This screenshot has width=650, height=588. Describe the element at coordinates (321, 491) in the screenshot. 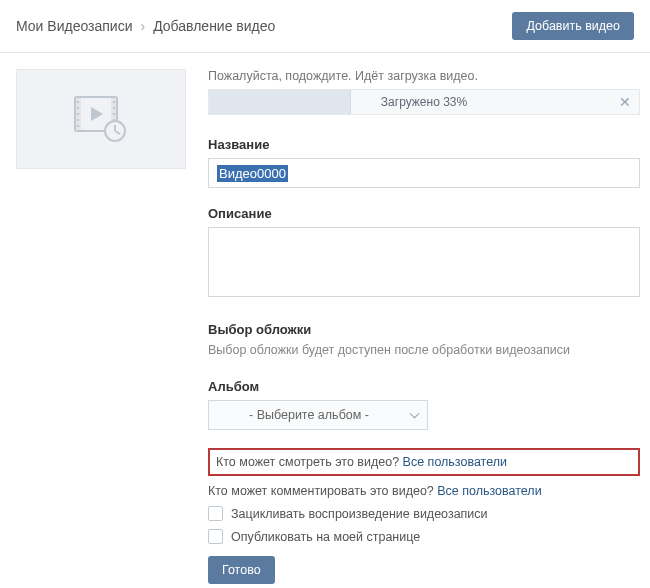

I see `privacy-comment-question: Кто может комментировать это видео?` at that location.